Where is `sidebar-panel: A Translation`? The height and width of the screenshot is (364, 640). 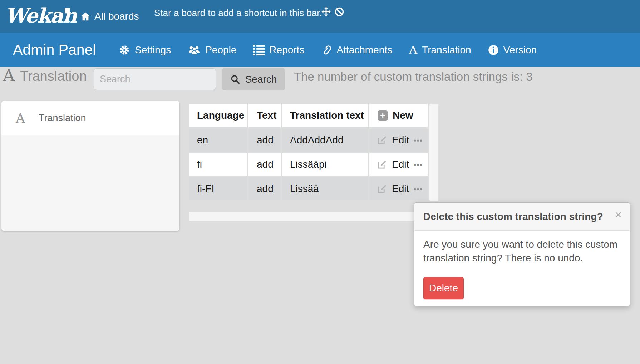
sidebar-panel: A Translation is located at coordinates (90, 166).